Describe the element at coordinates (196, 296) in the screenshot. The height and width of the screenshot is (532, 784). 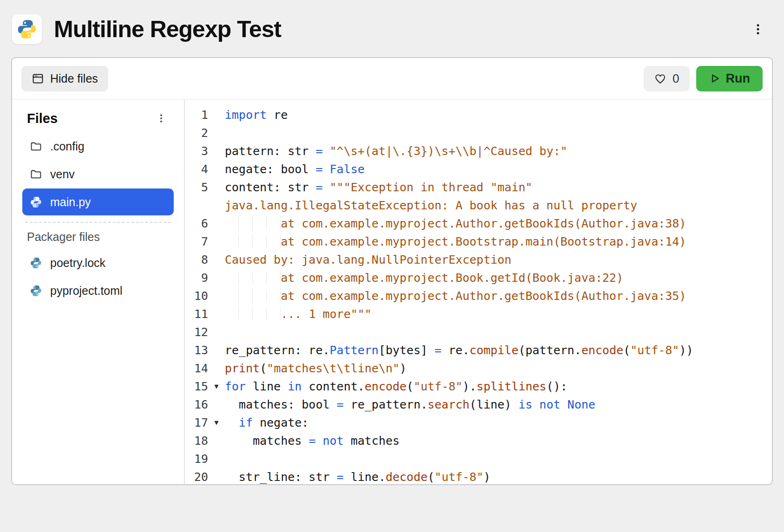
I see `line-number: 10` at that location.